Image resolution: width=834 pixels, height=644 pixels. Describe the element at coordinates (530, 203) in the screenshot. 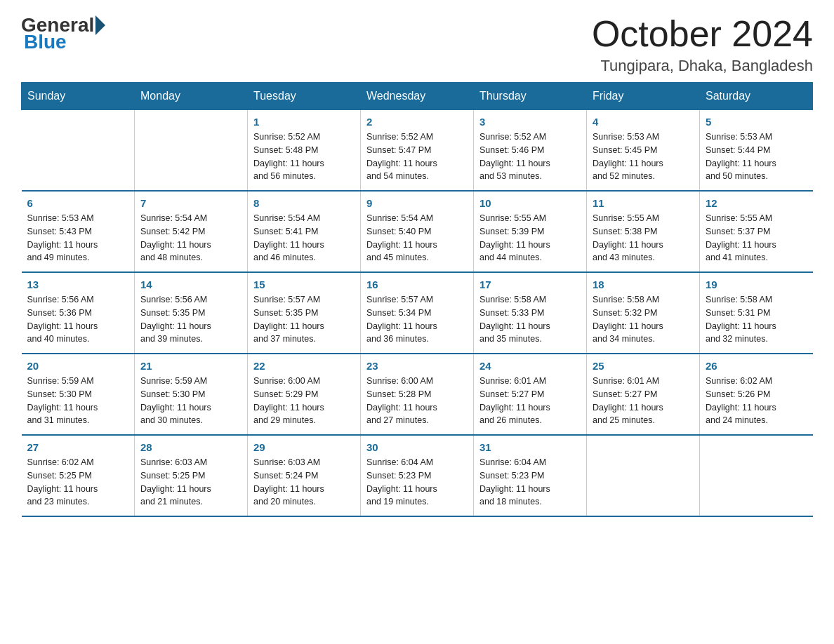

I see `day-number: 10` at that location.